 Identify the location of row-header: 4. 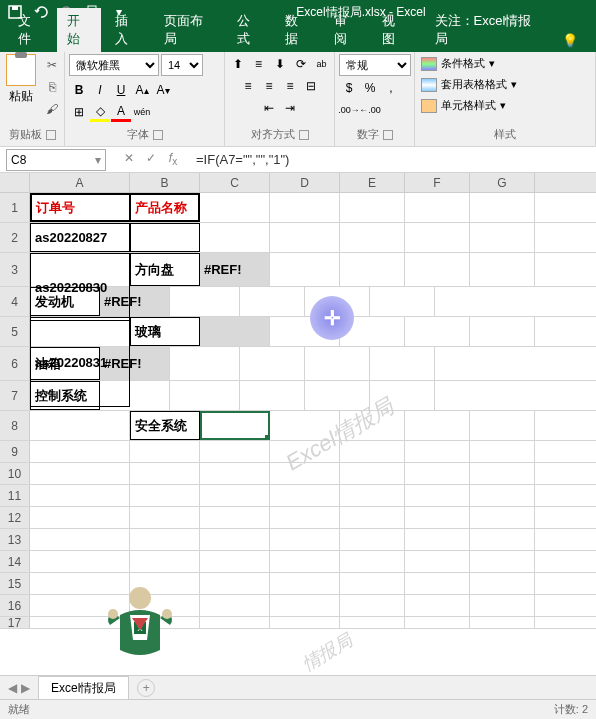
(15, 302).